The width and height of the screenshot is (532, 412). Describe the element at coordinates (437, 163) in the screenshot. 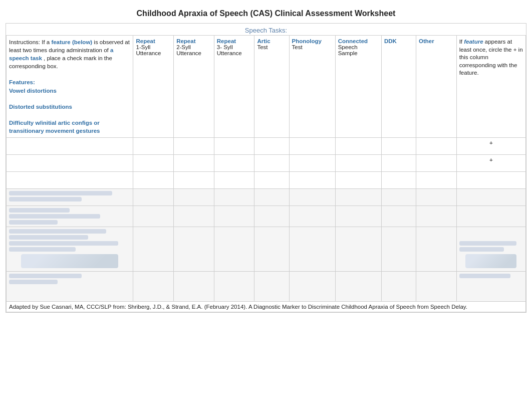

I see `other-dist` at that location.